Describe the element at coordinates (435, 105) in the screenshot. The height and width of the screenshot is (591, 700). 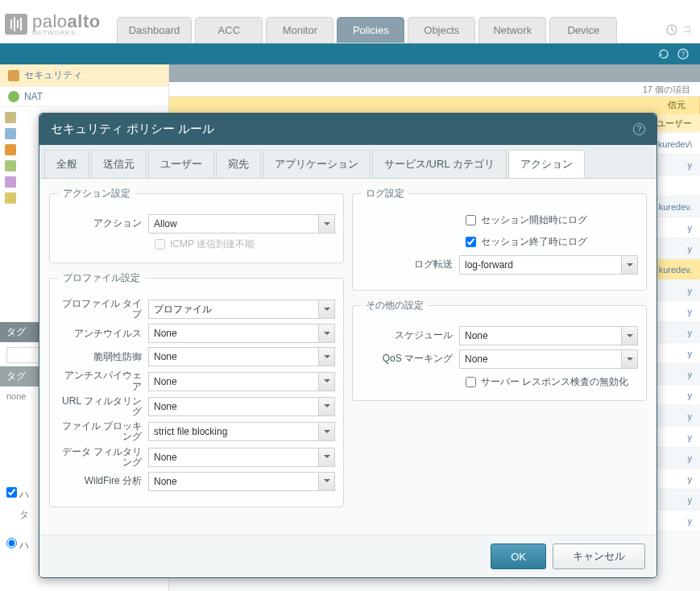
I see `column-headers: 信元` at that location.